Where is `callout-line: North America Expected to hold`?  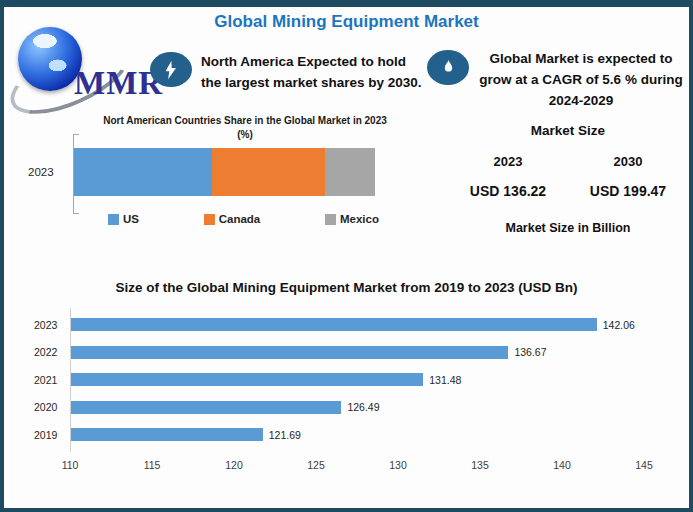
callout-line: North America Expected to hold is located at coordinates (316, 62).